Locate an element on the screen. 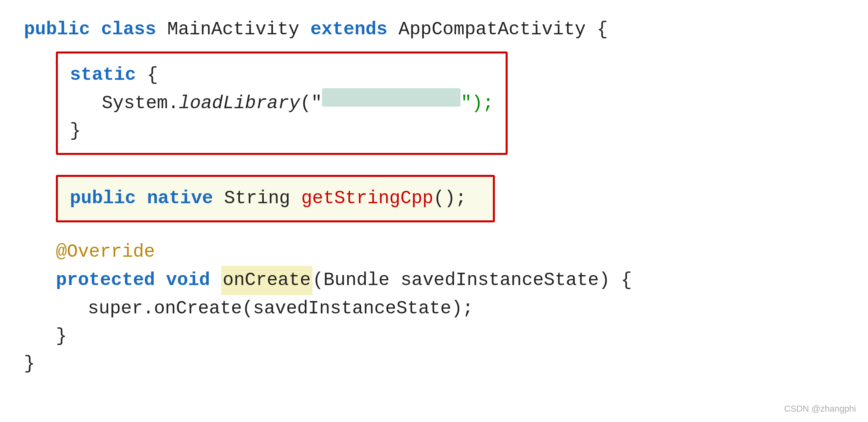 Image resolution: width=868 pixels, height=422 pixels. close-string: "); is located at coordinates (477, 104).